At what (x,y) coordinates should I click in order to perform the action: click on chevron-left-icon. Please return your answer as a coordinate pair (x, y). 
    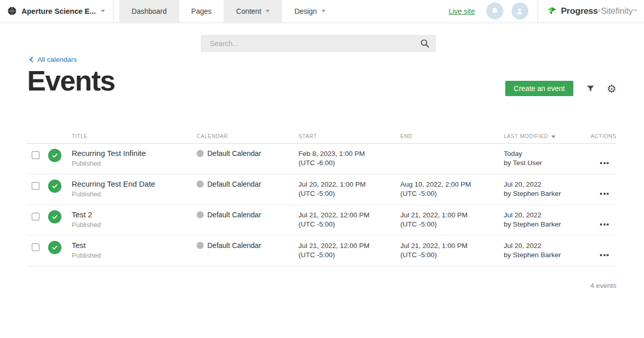
    Looking at the image, I should click on (32, 59).